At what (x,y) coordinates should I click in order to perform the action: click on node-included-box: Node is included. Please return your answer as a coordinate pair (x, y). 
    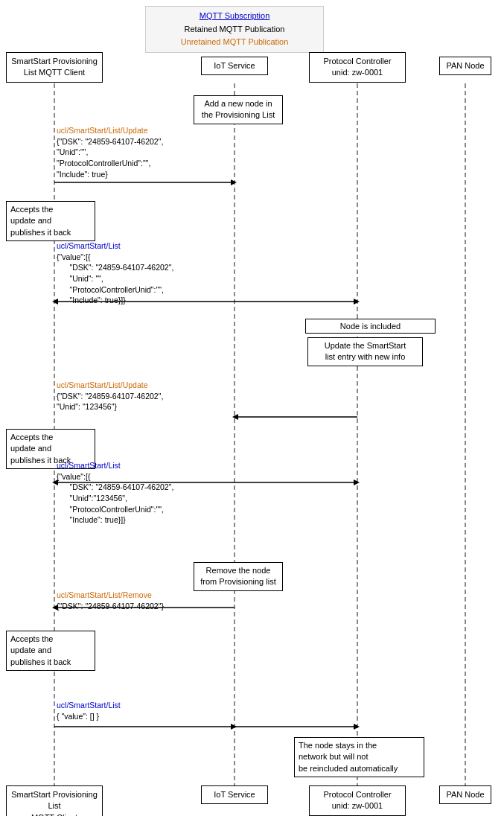
    Looking at the image, I should click on (371, 326).